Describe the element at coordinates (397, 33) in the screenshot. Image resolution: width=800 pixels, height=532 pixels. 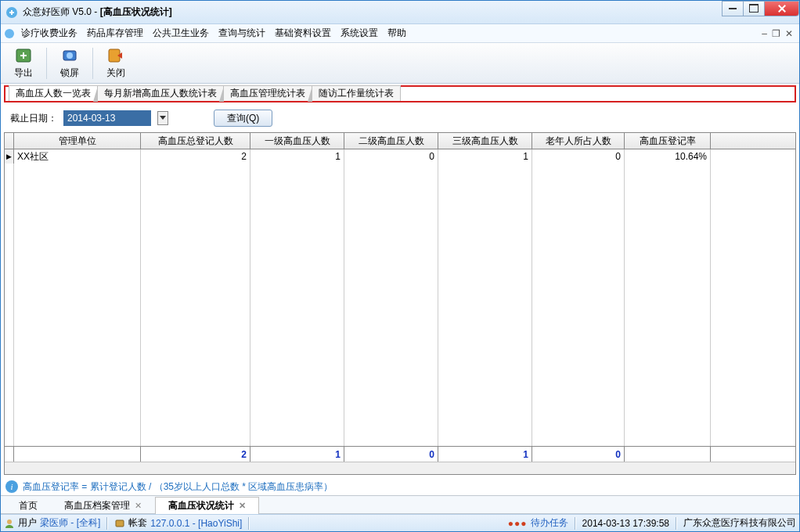
I see `menu-item: 帮助` at that location.